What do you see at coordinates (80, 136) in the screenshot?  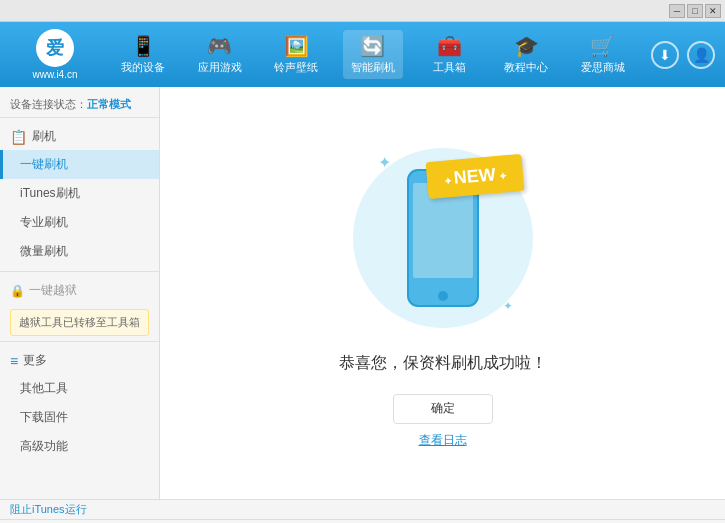 I see `flash-section-header: 📋 刷机` at bounding box center [80, 136].